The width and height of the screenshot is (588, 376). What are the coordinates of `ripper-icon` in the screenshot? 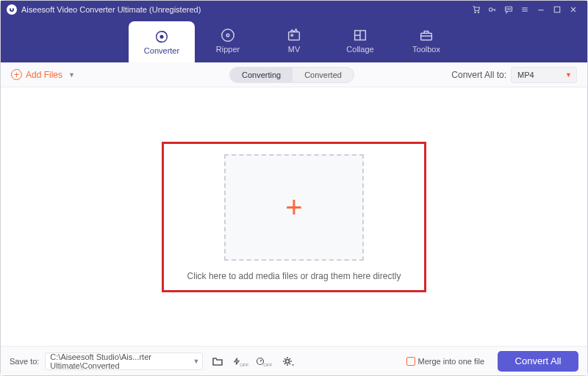 It's located at (228, 35).